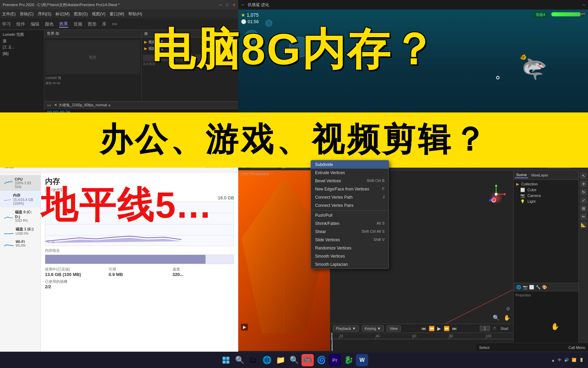  I want to click on toolbar-annotate-icon: ✏, so click(584, 217).